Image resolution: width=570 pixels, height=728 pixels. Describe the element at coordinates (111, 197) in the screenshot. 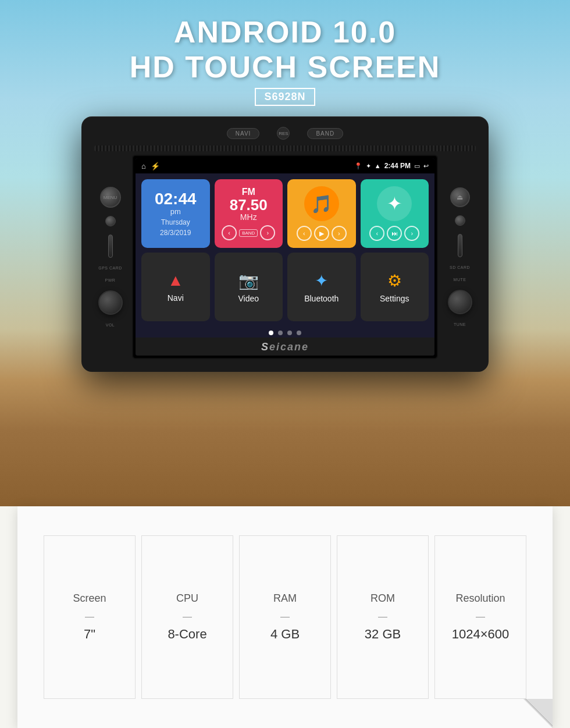

I see `menu-knob: MENU` at that location.